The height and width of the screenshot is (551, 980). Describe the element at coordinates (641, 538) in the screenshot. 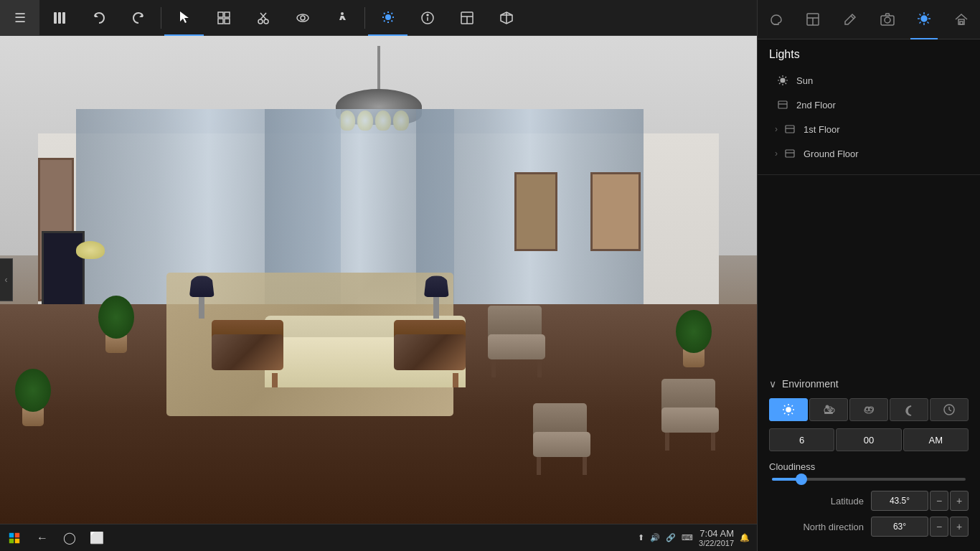

I see `system-tray-icon: ⬆` at that location.